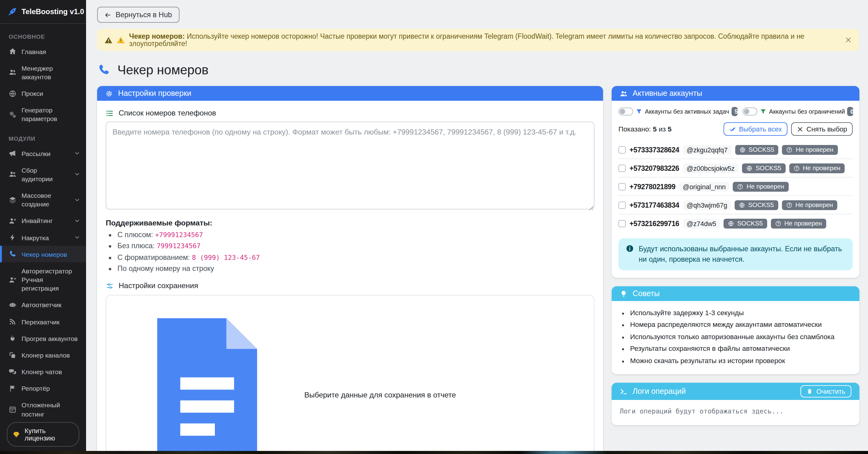 The width and height of the screenshot is (868, 454). I want to click on sidebar-item-label: Инвайтинг, so click(45, 221).